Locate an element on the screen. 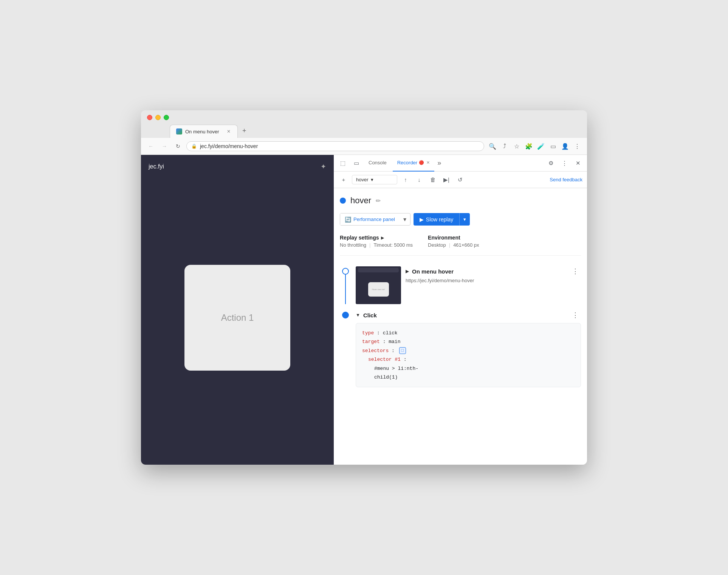 Image resolution: width=728 pixels, height=575 pixels. selectors-key: selectors is located at coordinates (375, 351).